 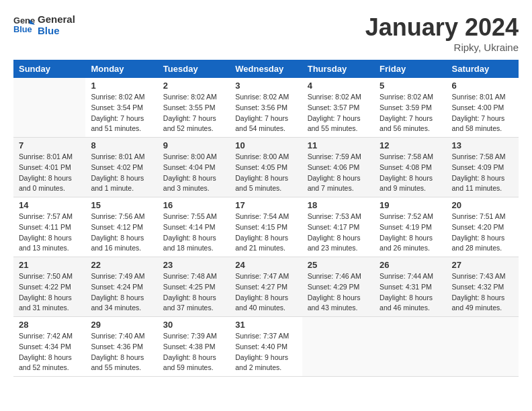 What do you see at coordinates (193, 352) in the screenshot?
I see `day-detail: Sunrise: 7:39 AMSunset: 4:38 PMDaylight:…` at bounding box center [193, 352].